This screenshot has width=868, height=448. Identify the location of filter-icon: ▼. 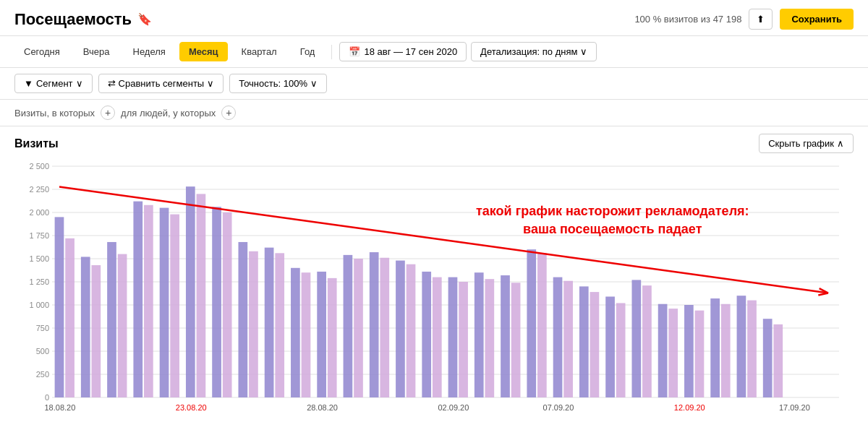
(29, 84).